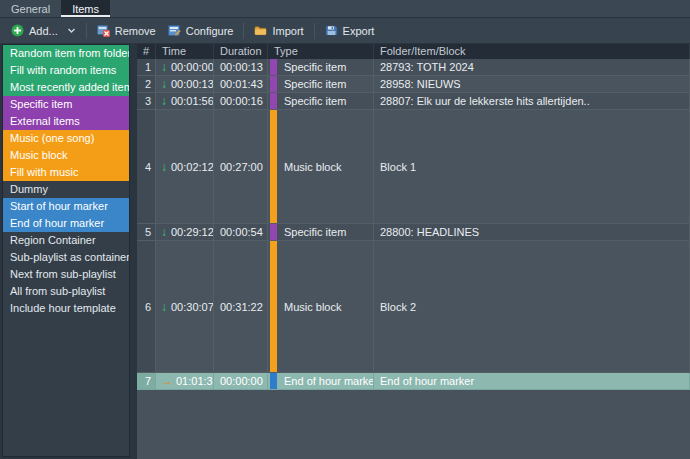 The width and height of the screenshot is (690, 459). I want to click on playlist-row: 2↓00:00:1300:01:43Specific item28958: NI…, so click(414, 84).